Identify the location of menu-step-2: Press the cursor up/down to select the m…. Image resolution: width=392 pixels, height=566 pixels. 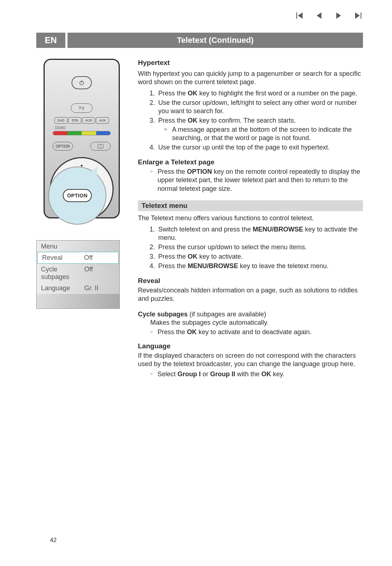
(260, 247).